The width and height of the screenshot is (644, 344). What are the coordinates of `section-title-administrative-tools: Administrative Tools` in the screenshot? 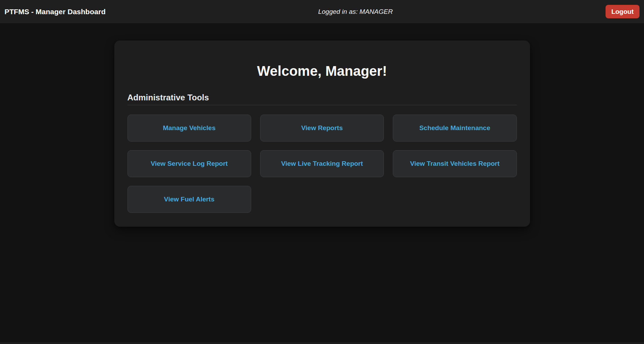 It's located at (322, 98).